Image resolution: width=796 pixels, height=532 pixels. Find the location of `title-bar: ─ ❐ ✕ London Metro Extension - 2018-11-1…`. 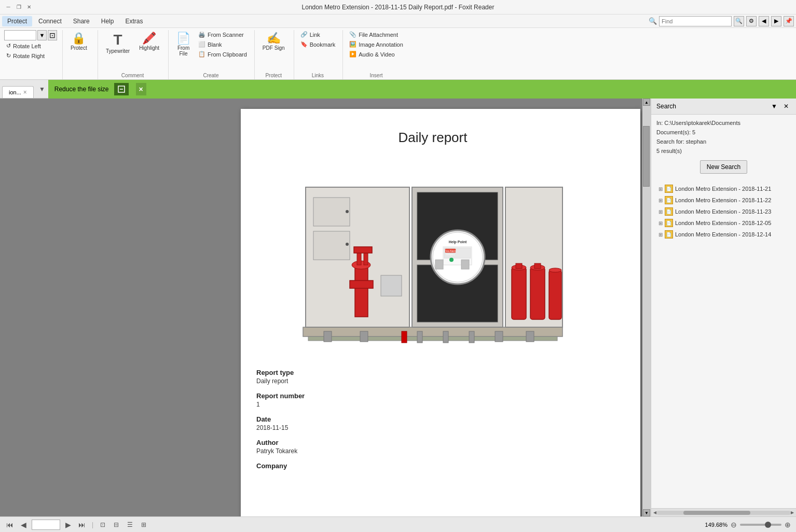

title-bar: ─ ❐ ✕ London Metro Extension - 2018-11-1… is located at coordinates (398, 7).